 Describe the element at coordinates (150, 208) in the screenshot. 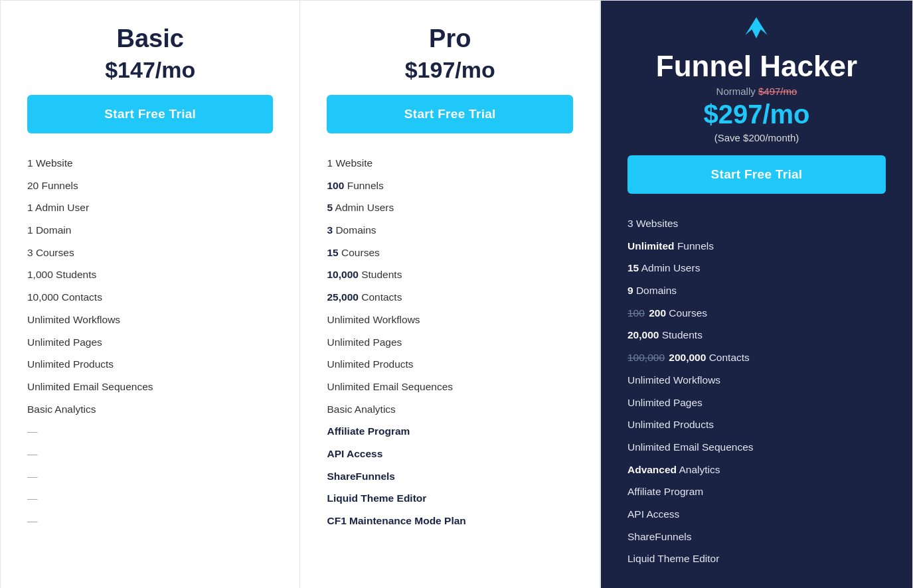

I see `feature-item: 1 Admin User` at that location.